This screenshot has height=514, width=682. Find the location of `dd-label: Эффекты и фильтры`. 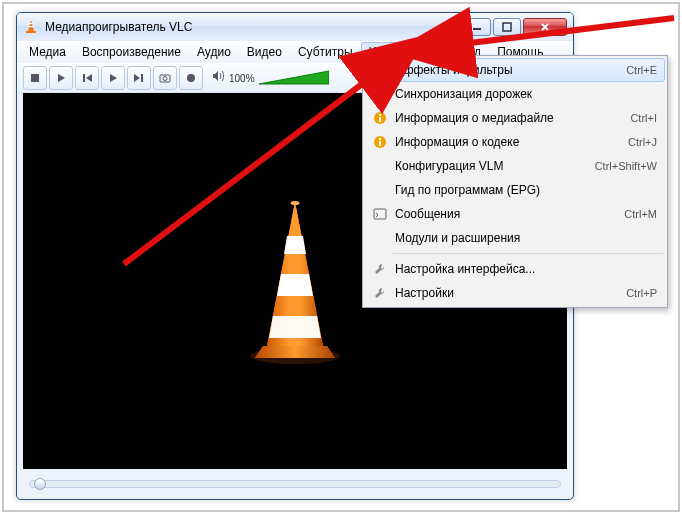

dd-label: Эффекты и фильтры is located at coordinates (508, 70).